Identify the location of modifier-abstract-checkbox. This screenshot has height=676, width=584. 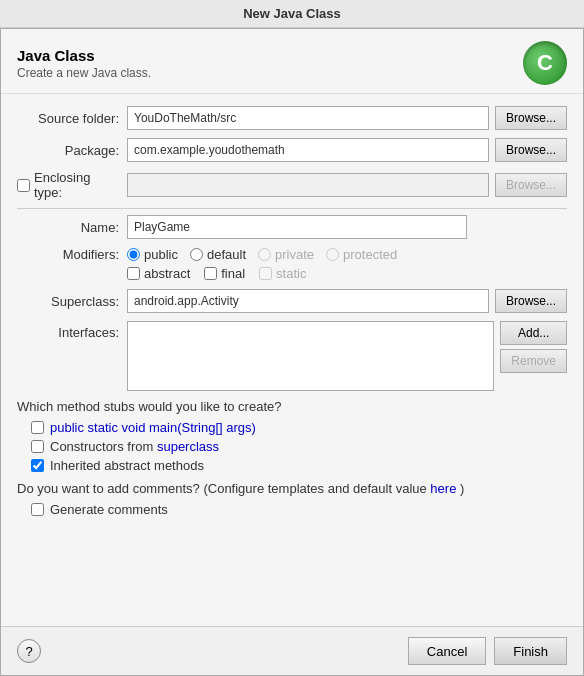
(134, 274).